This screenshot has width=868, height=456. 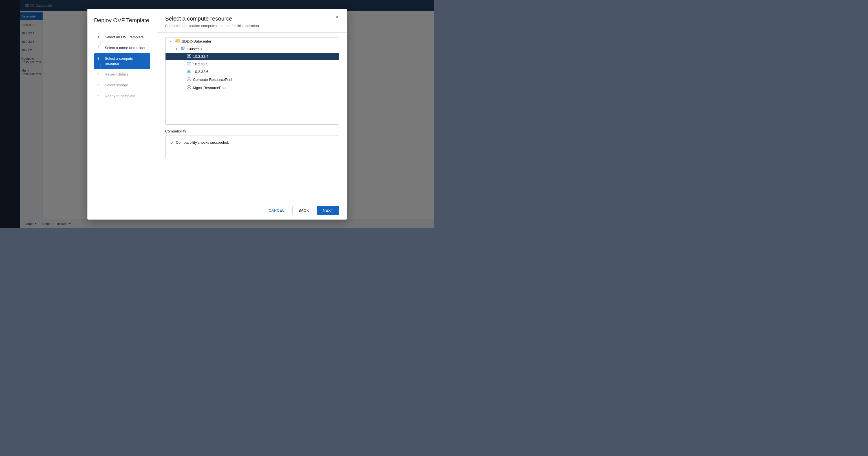 What do you see at coordinates (172, 143) in the screenshot?
I see `check-icon: ✓` at bounding box center [172, 143].